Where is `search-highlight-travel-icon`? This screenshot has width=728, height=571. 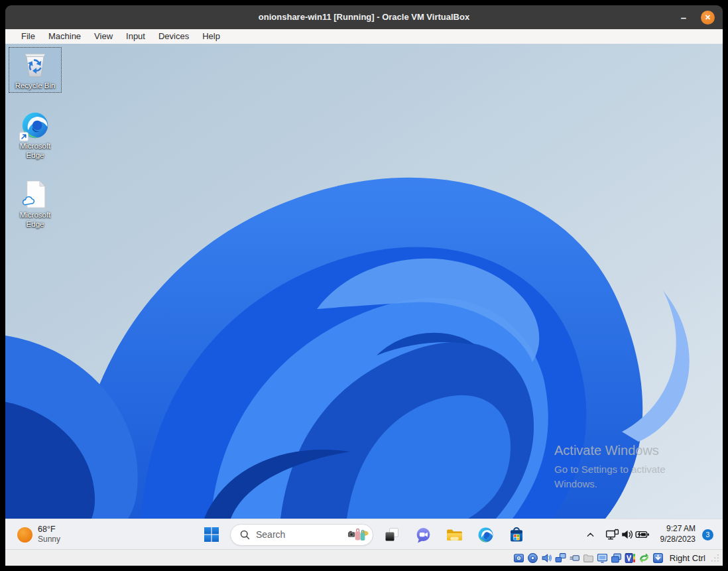 search-highlight-travel-icon is located at coordinates (358, 535).